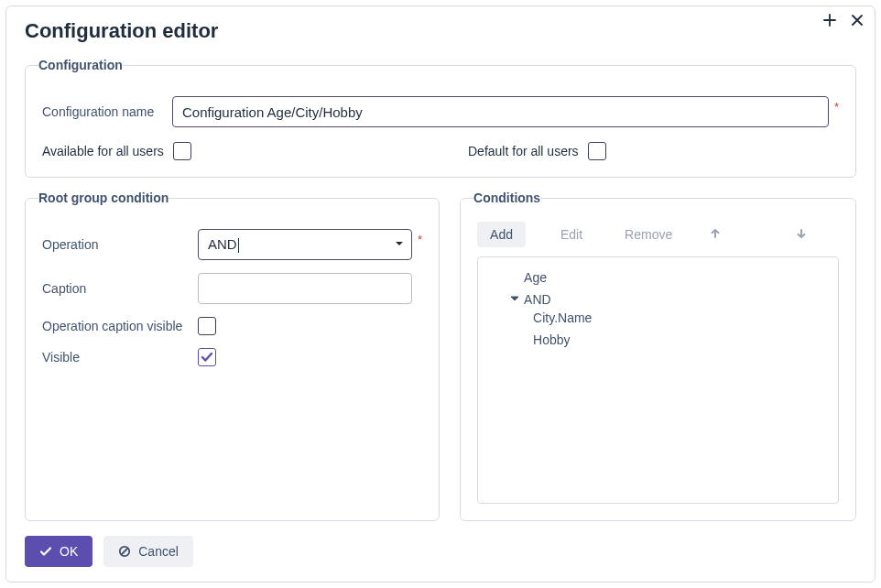  What do you see at coordinates (182, 151) in the screenshot?
I see `available-all-users-checkbox` at bounding box center [182, 151].